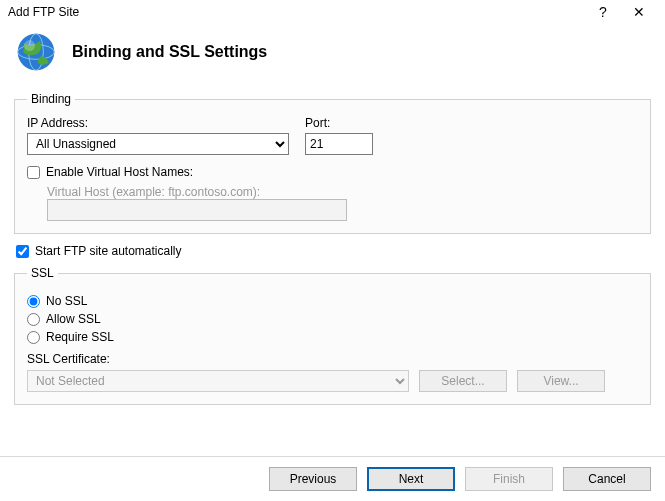 This screenshot has width=665, height=501. I want to click on ssl-legend: SSL, so click(42, 273).